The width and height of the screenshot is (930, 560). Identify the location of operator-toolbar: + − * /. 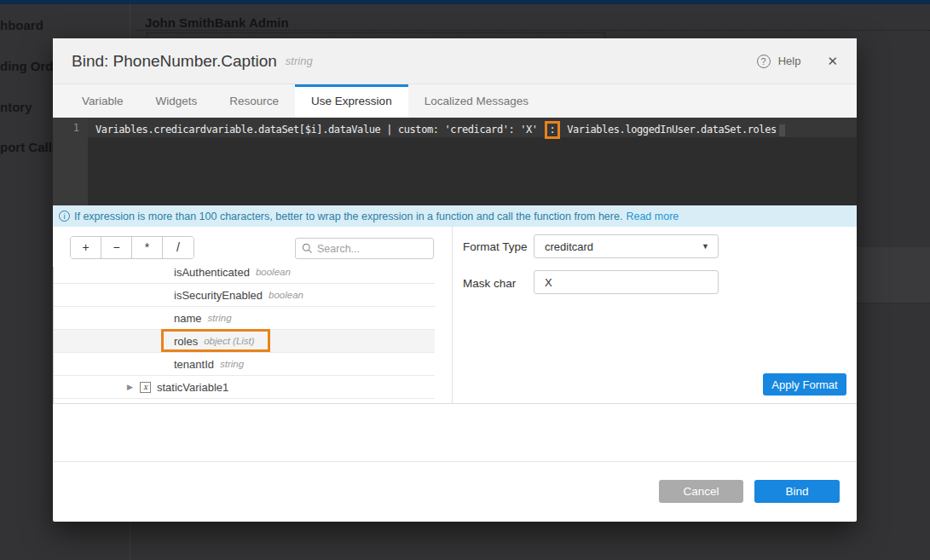
(132, 247).